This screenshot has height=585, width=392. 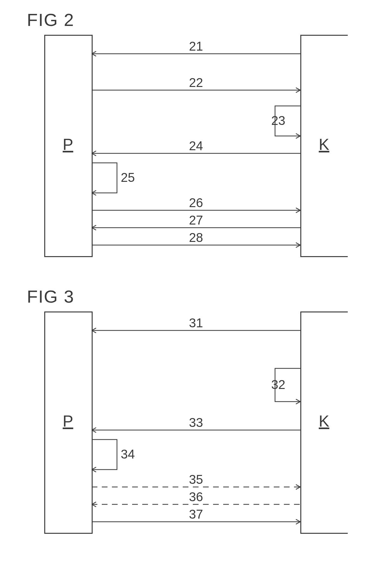 What do you see at coordinates (196, 514) in the screenshot?
I see `message-label: 37` at bounding box center [196, 514].